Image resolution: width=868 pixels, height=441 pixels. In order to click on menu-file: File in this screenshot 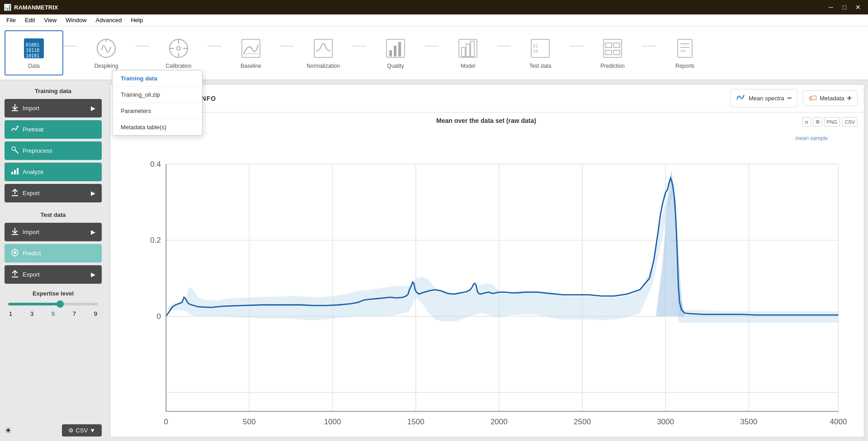, I will do `click(11, 20)`.